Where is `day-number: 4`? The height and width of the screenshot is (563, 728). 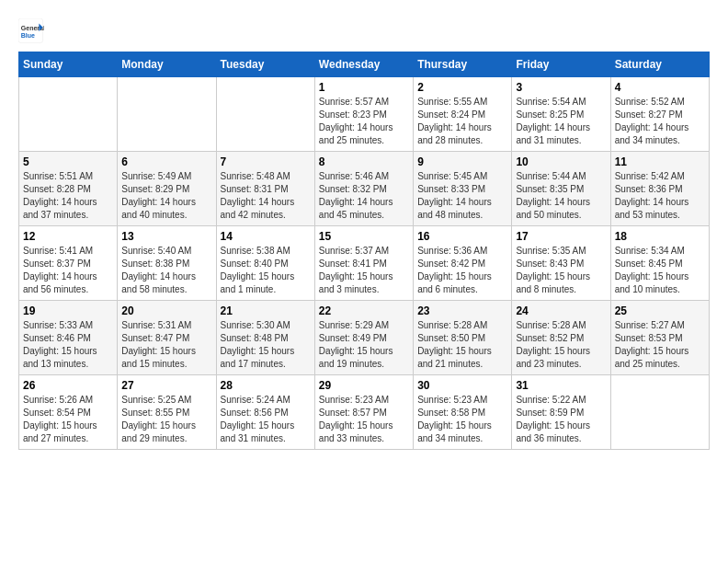
day-number: 4 is located at coordinates (660, 87).